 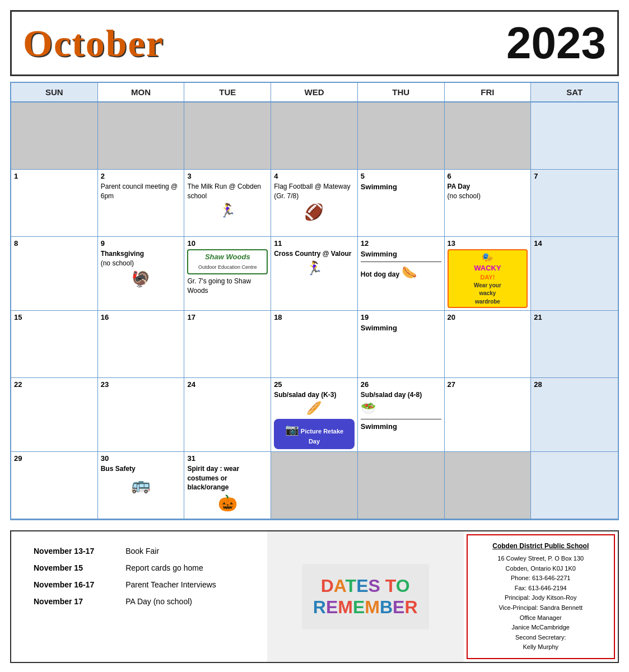 What do you see at coordinates (74, 551) in the screenshot?
I see `date-label: November 13-17` at bounding box center [74, 551].